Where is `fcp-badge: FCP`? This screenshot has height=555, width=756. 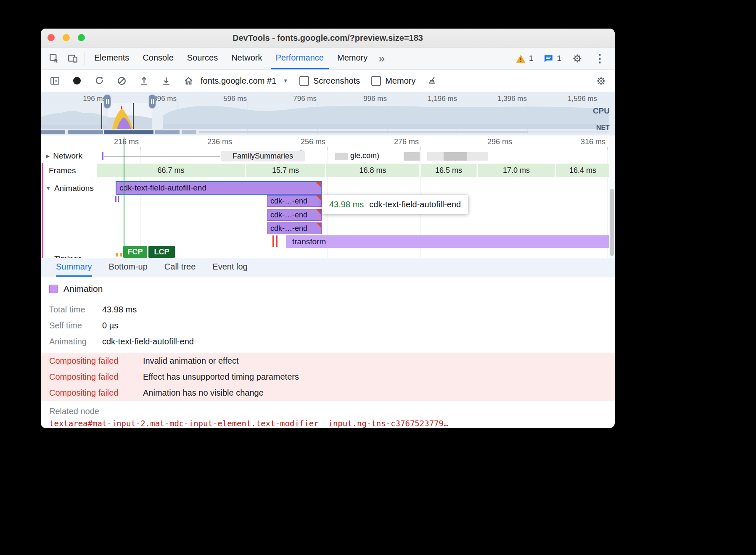 fcp-badge: FCP is located at coordinates (135, 252).